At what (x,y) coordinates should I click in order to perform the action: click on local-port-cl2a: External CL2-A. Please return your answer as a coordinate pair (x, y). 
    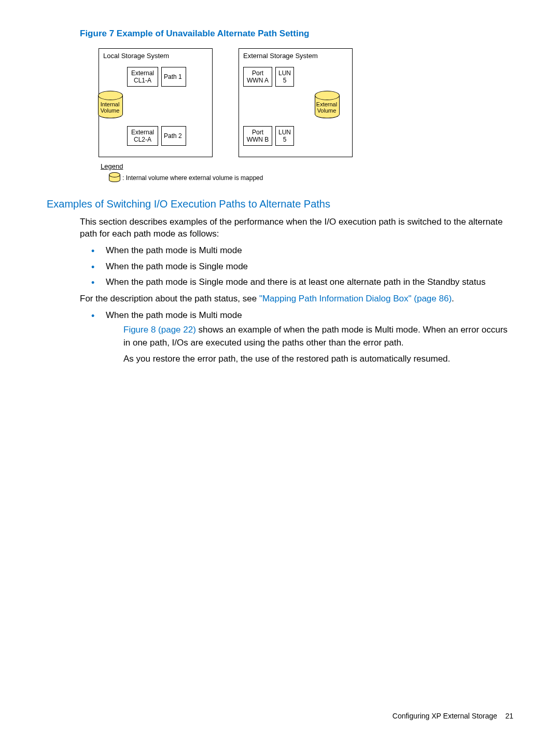
    Looking at the image, I should click on (143, 136).